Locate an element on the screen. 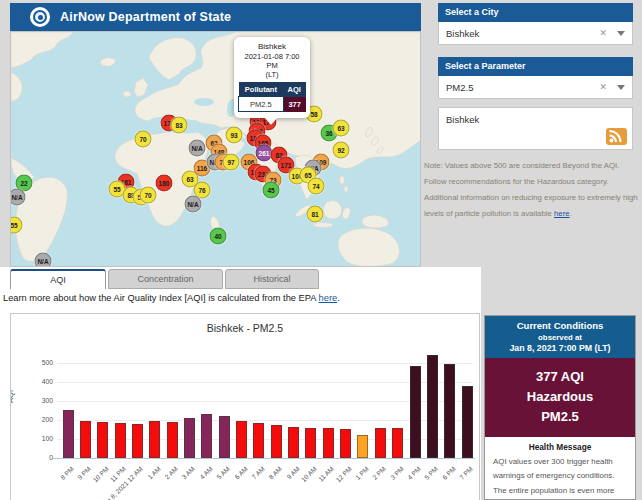 The height and width of the screenshot is (500, 642). feed-city-label: Bishkek is located at coordinates (462, 120).